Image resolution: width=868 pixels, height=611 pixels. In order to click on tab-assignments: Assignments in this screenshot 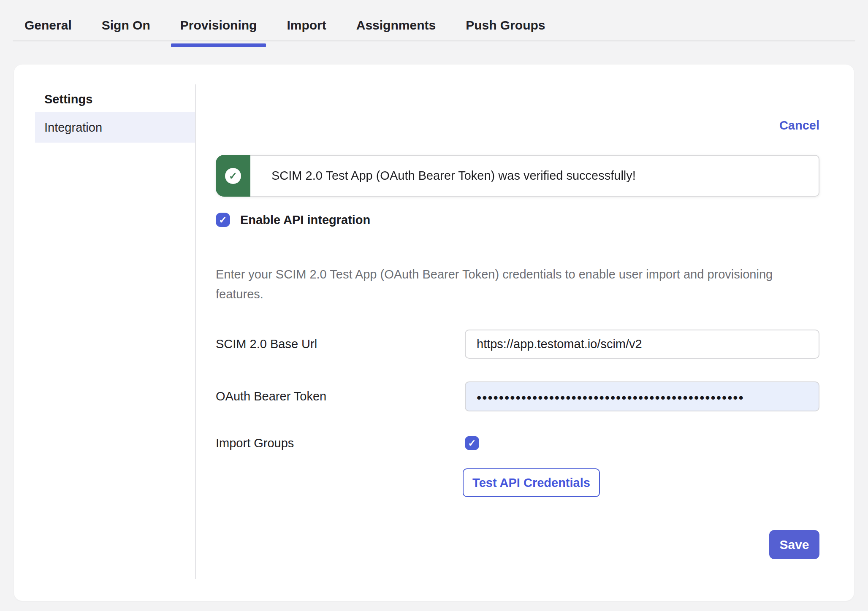, I will do `click(396, 25)`.